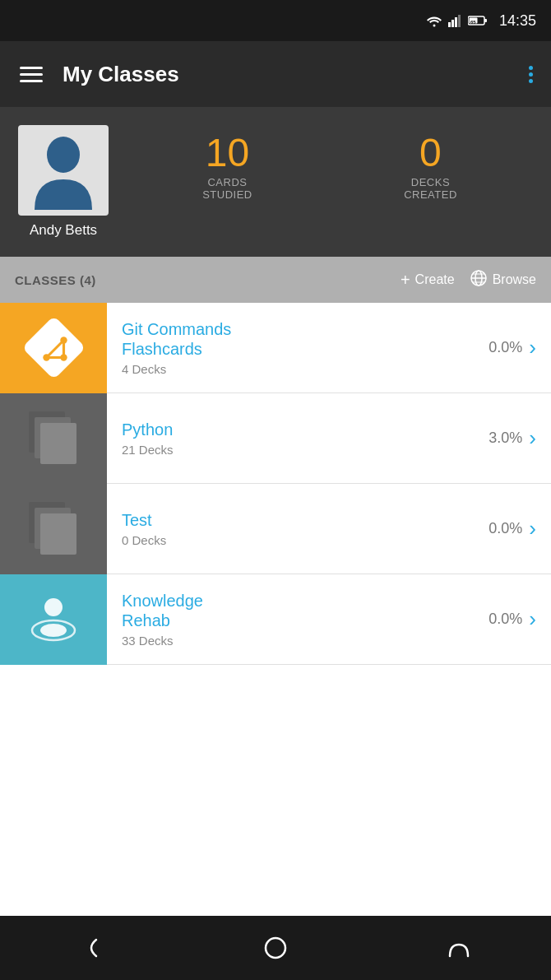  I want to click on pages-stack-icon-test, so click(53, 528).